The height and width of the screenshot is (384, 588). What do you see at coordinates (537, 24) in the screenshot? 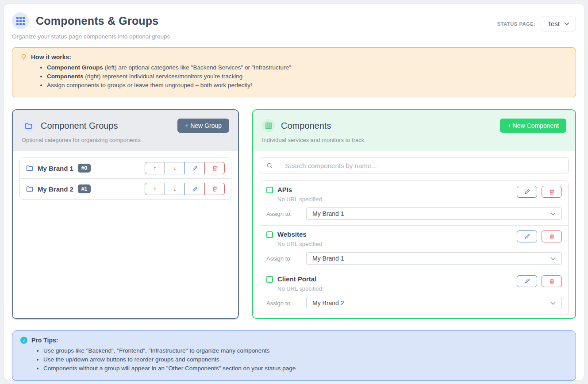
I see `status-page-area: STATUS PAGE: Test` at bounding box center [537, 24].